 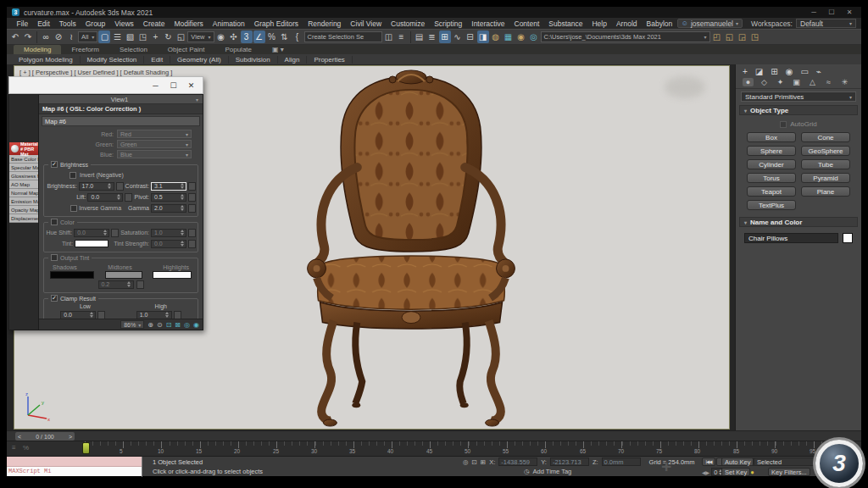 What do you see at coordinates (819, 71) in the screenshot?
I see `utilities-tab-icon: ⌁` at bounding box center [819, 71].